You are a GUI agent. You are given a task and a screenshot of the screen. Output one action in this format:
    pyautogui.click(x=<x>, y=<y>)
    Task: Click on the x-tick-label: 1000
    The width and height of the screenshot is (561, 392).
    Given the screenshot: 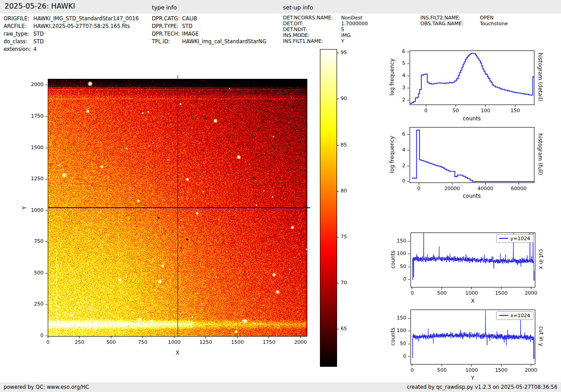 What is the action you would take?
    pyautogui.click(x=472, y=293)
    